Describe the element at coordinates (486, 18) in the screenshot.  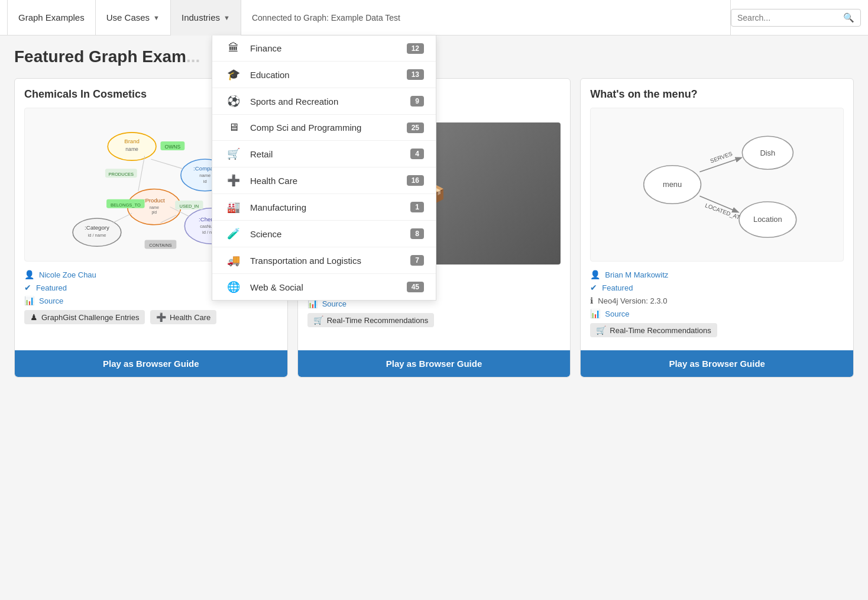
I see `nav-connected-label: Connected to Graph: Example Data Test` at that location.